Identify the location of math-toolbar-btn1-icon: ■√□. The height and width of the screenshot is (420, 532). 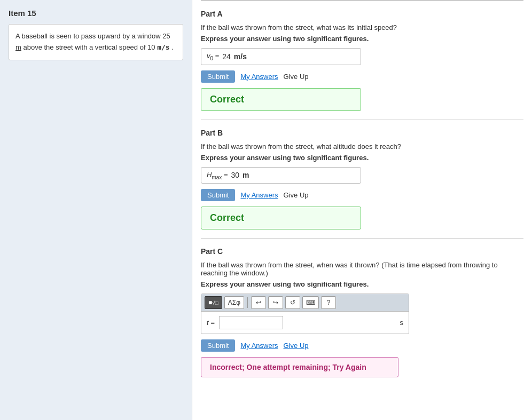
(214, 303).